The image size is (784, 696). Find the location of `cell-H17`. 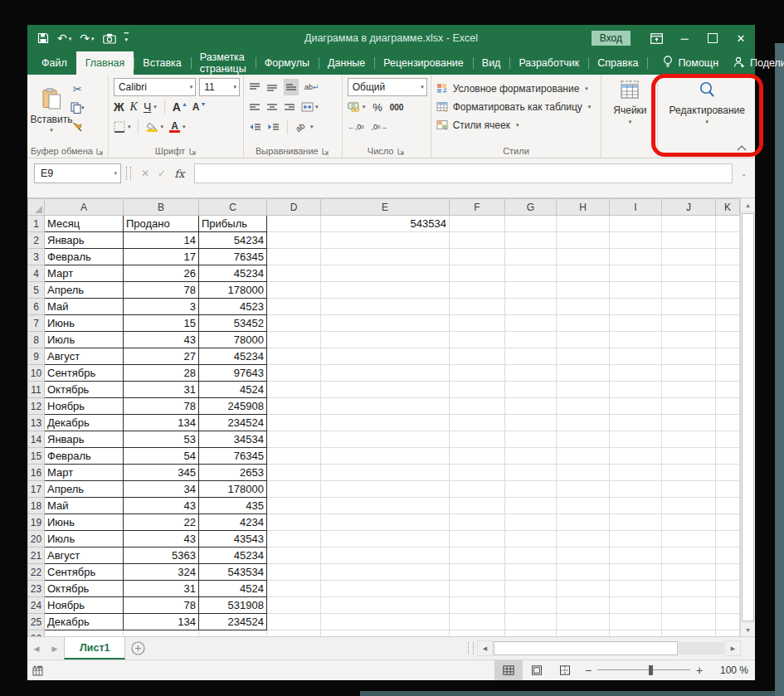

cell-H17 is located at coordinates (583, 489).